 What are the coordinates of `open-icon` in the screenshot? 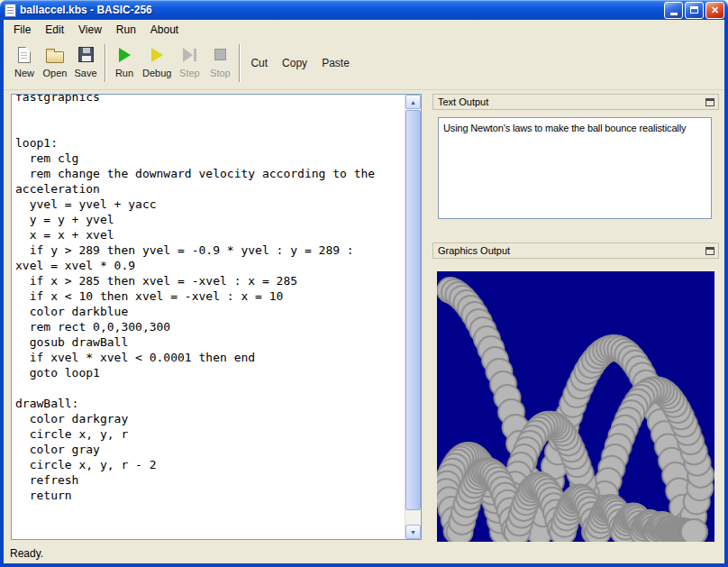 It's located at (55, 54).